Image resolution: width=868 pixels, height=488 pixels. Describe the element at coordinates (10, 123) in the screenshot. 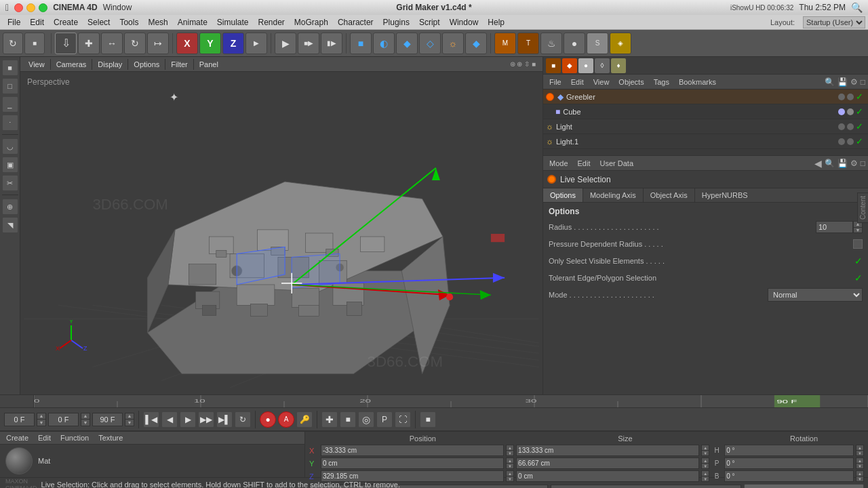

I see `point-icon: ⋅` at that location.